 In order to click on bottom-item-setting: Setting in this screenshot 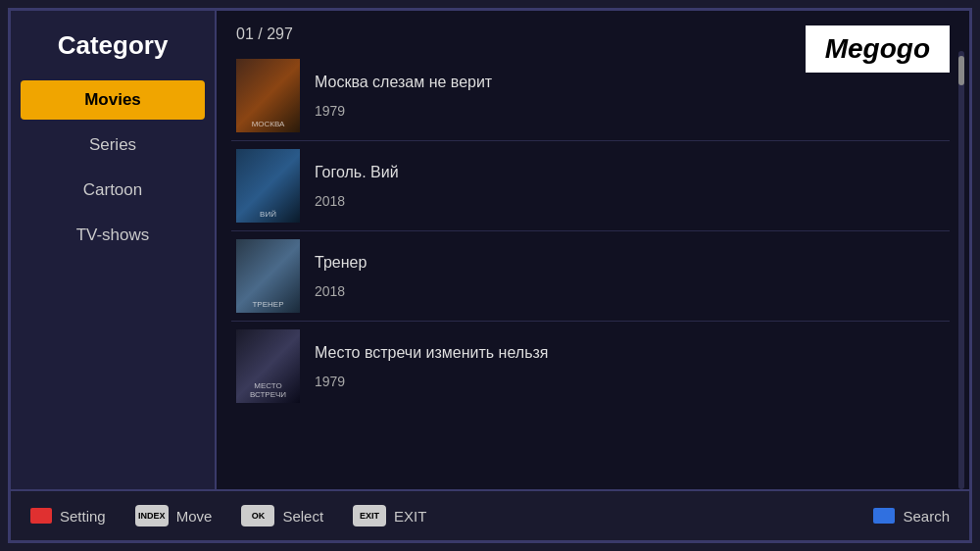, I will do `click(69, 516)`.